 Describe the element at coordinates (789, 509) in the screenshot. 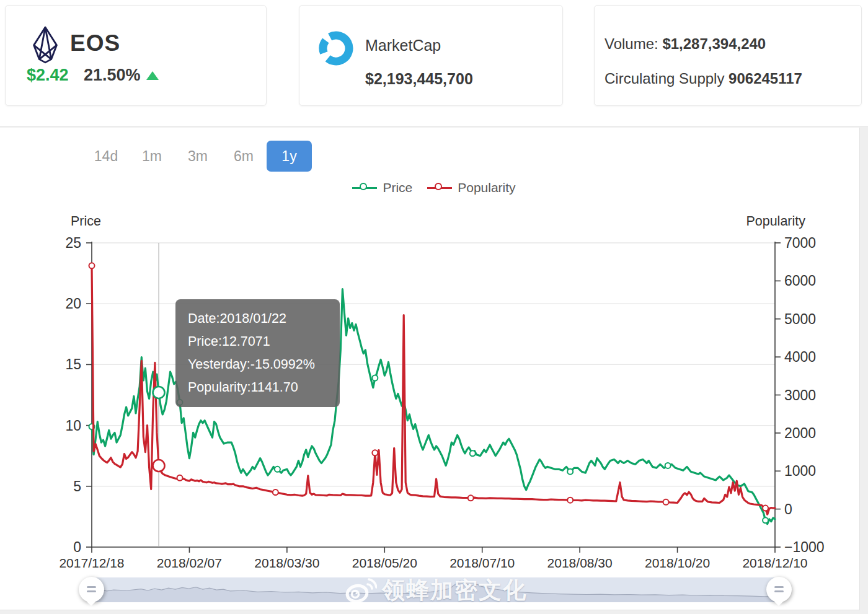

I see `right-axis-tick-label: 0` at that location.